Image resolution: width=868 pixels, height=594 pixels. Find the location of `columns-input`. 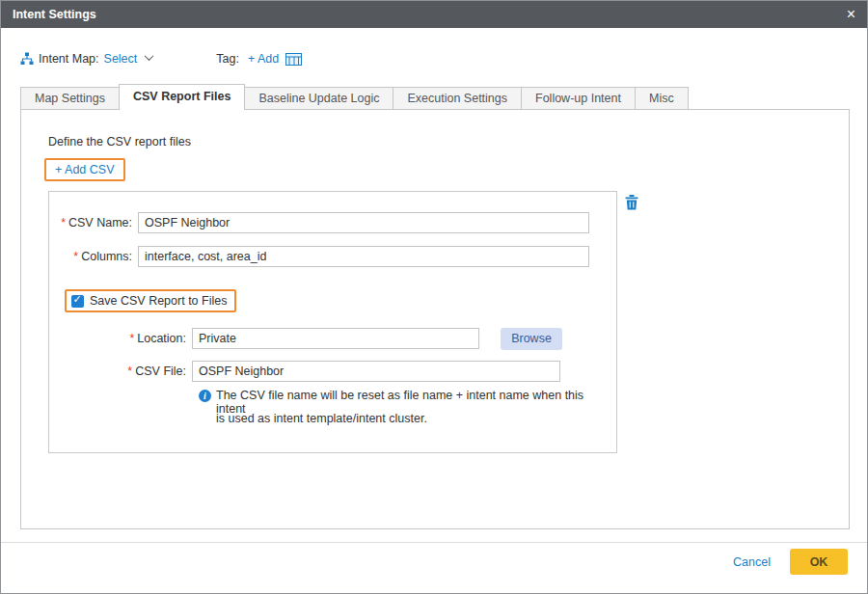

columns-input is located at coordinates (364, 256).